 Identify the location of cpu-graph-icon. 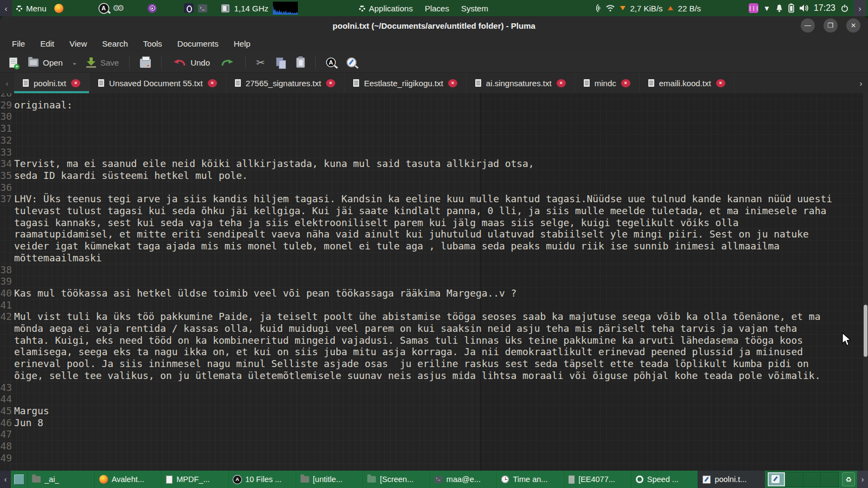
(285, 8).